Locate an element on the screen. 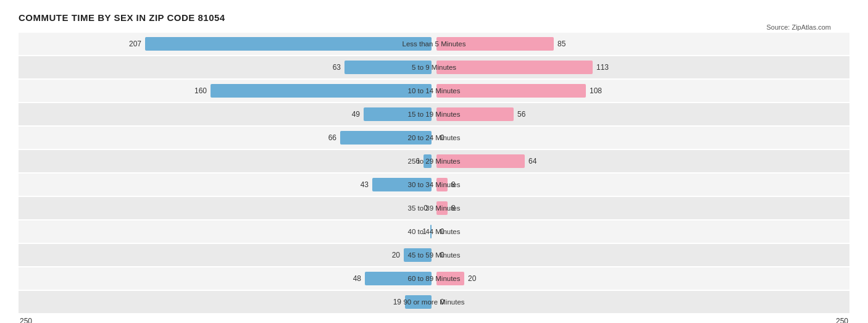 The height and width of the screenshot is (323, 868). chart-row: 207 Less than 5 Minutes 85 is located at coordinates (434, 44).